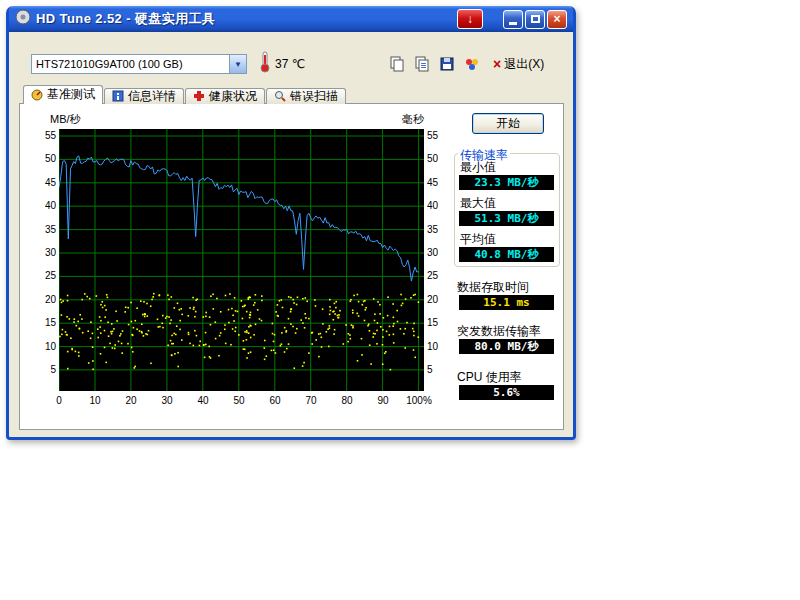 The image size is (800, 600). Describe the element at coordinates (144, 96) in the screenshot. I see `tab-info: 信息详情` at that location.